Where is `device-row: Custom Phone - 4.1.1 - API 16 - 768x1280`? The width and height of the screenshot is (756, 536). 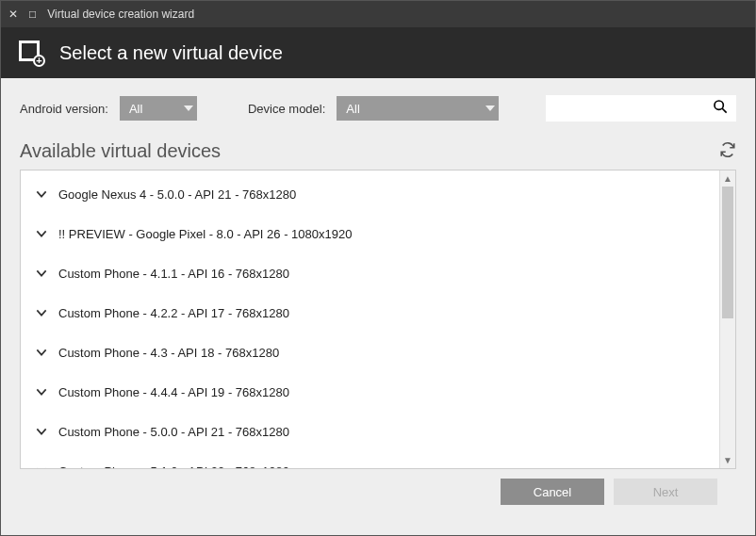
device-row: Custom Phone - 4.1.1 - API 16 - 768x1280 is located at coordinates (370, 273).